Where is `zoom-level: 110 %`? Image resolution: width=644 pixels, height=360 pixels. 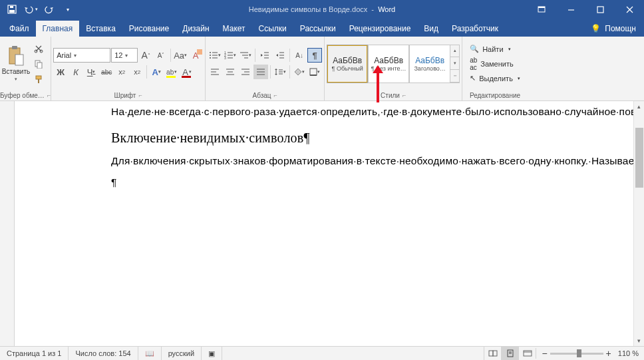 zoom-level: 110 % is located at coordinates (628, 353).